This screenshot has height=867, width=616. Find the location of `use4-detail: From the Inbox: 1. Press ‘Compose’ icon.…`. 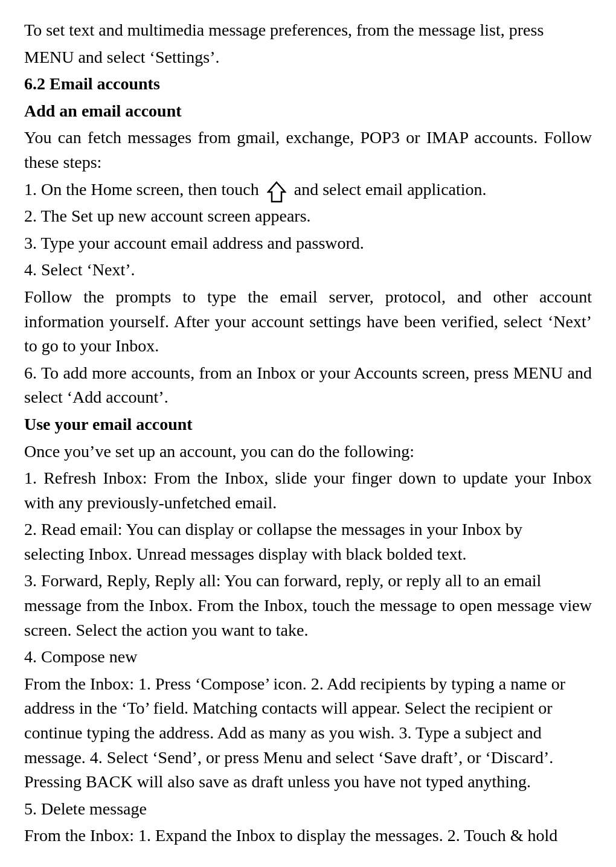

use4-detail: From the Inbox: 1. Press ‘Compose’ icon.… is located at coordinates (308, 733).